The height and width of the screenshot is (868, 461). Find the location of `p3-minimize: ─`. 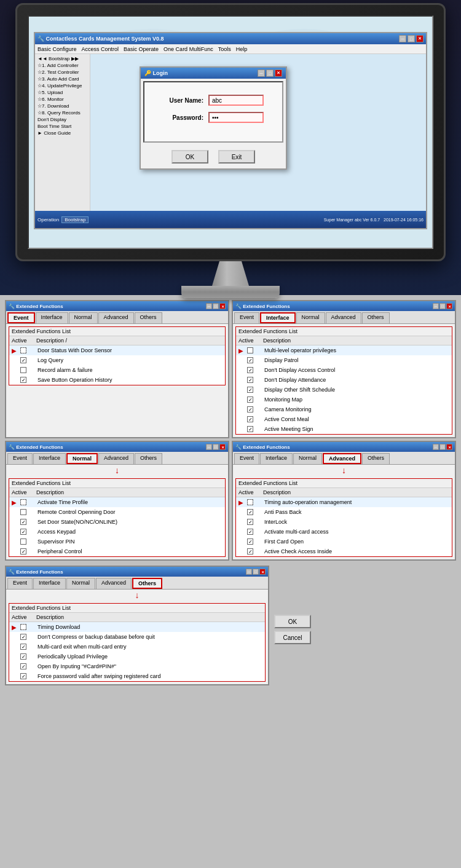

p3-minimize: ─ is located at coordinates (209, 447).